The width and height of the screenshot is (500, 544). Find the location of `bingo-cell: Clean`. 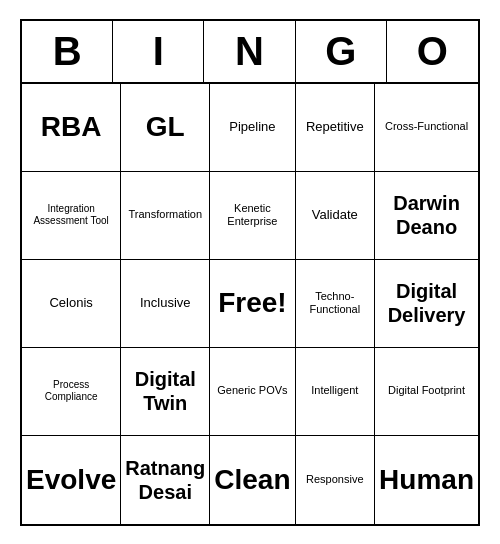

bingo-cell: Clean is located at coordinates (252, 480).